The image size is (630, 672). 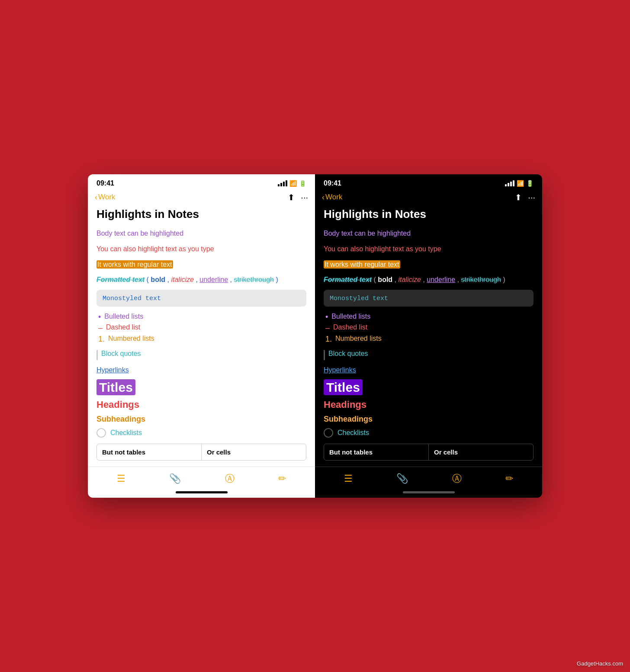 What do you see at coordinates (348, 479) in the screenshot?
I see `checklist-icon-dark: ☰` at bounding box center [348, 479].